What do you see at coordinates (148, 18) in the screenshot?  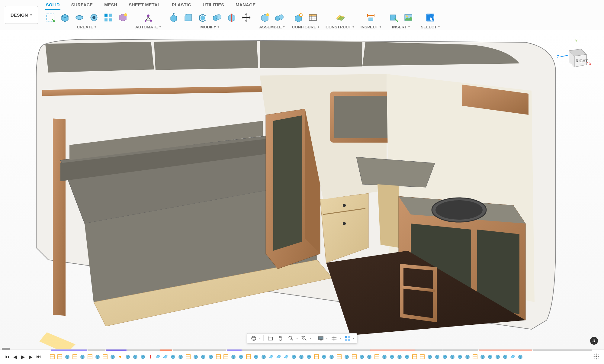 I see `automate-icon` at bounding box center [148, 18].